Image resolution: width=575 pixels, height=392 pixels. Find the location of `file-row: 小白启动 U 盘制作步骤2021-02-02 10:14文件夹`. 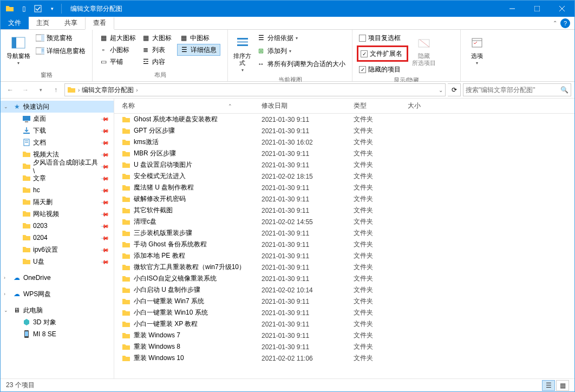

file-row: 小白启动 U 盘制作步骤2021-02-02 10:14文件夹 is located at coordinates (344, 290).